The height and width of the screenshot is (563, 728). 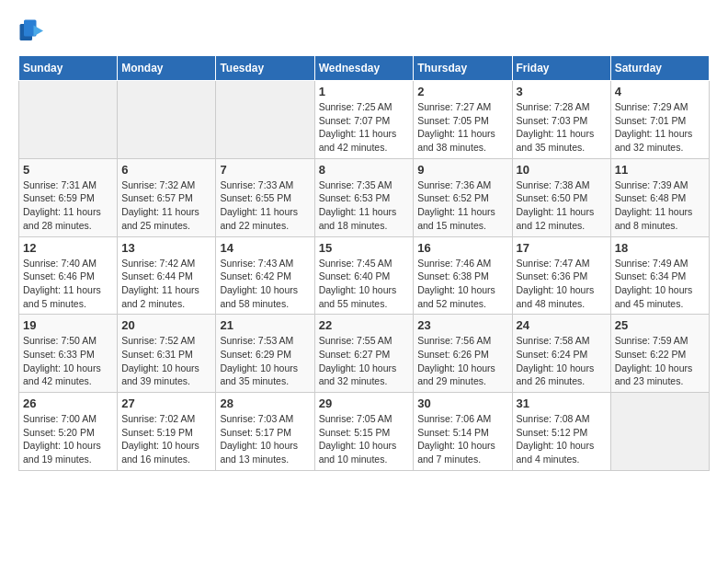 I want to click on calendar-cell: 29Sunrise: 7:05 AMSunset: 5:15 PMDayligh…, so click(x=364, y=432).